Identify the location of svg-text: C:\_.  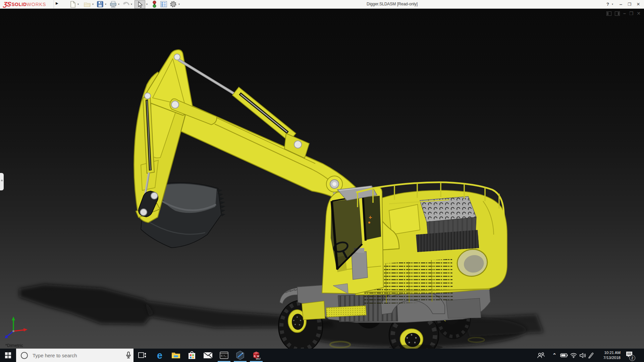
(224, 356).